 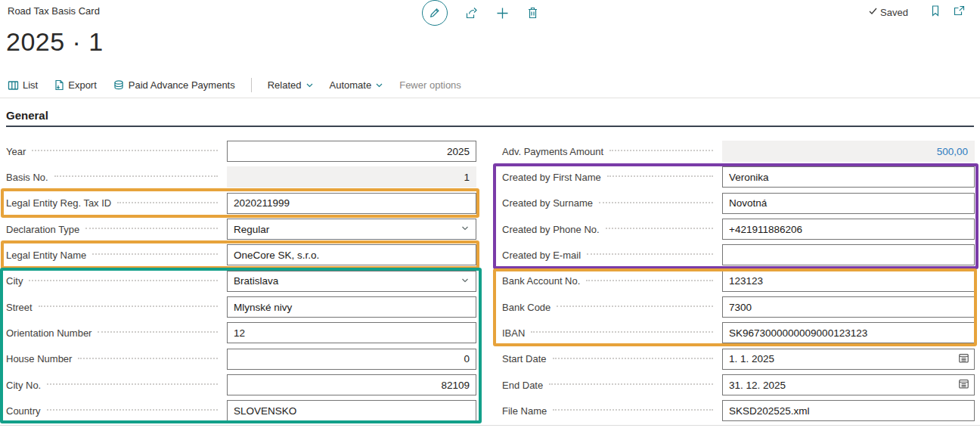 What do you see at coordinates (241, 177) in the screenshot?
I see `field-row-basis-no: Basis No. 1` at bounding box center [241, 177].